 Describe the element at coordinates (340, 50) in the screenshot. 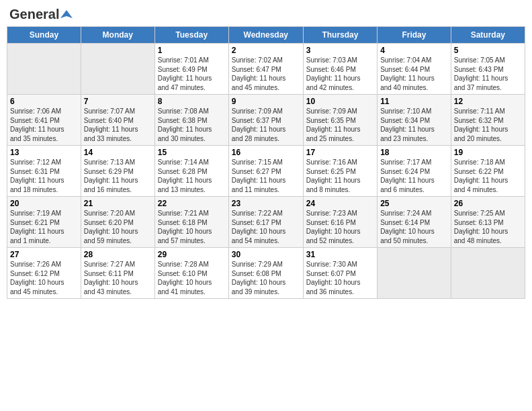

I see `day-number: 3` at that location.